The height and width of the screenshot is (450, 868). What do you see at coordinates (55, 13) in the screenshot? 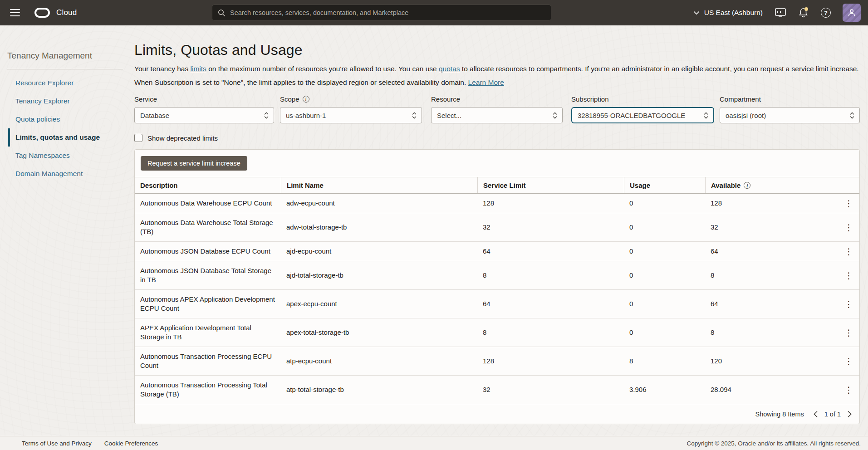
I see `brand: Cloud` at bounding box center [55, 13].